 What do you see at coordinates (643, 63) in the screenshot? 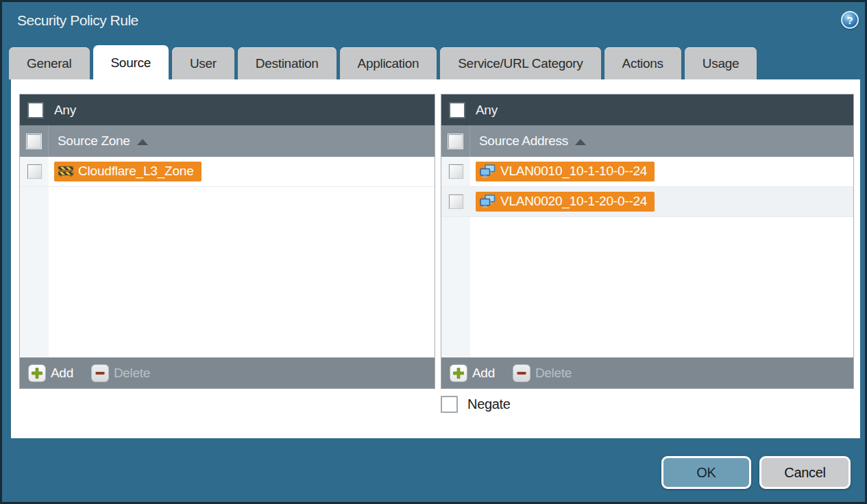
I see `tab-actions: Actions` at bounding box center [643, 63].